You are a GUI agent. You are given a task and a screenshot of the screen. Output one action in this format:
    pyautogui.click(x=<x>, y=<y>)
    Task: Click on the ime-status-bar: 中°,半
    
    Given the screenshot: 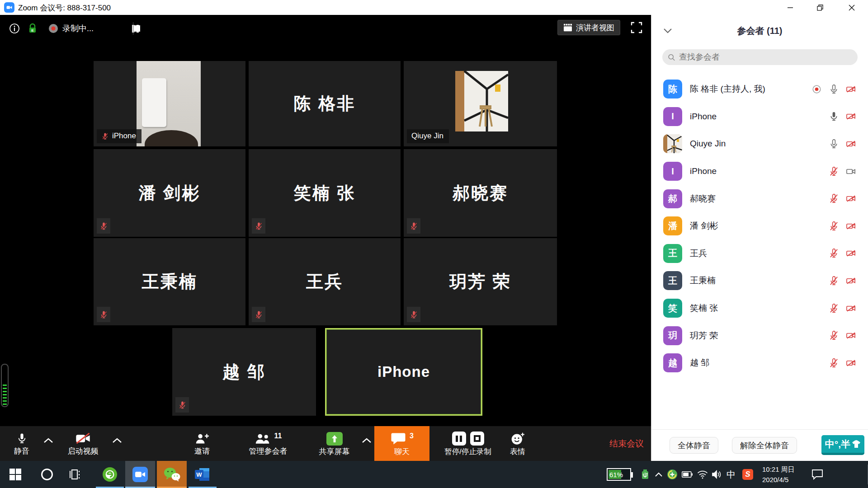 What is the action you would take?
    pyautogui.click(x=843, y=445)
    